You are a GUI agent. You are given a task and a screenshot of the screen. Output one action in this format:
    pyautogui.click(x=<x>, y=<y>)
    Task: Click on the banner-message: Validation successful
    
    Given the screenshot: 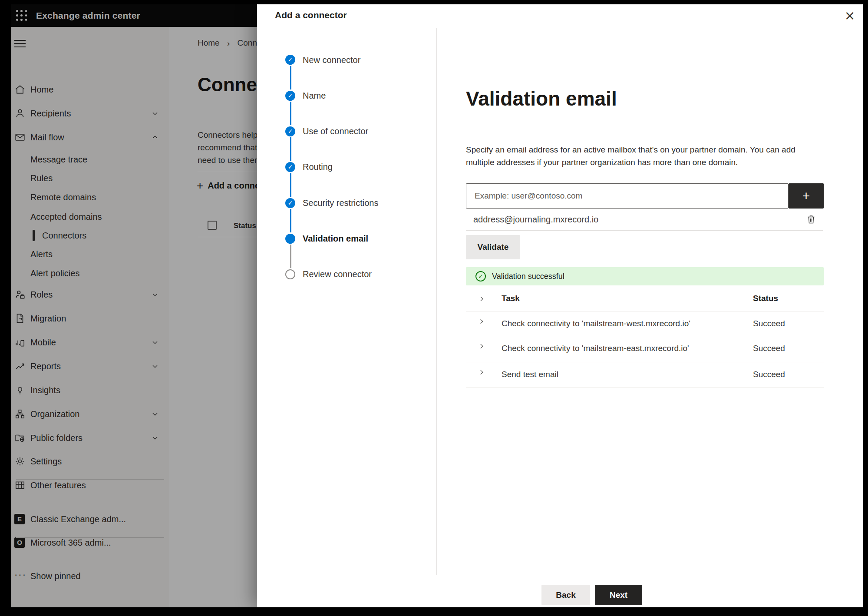 What is the action you would take?
    pyautogui.click(x=528, y=276)
    